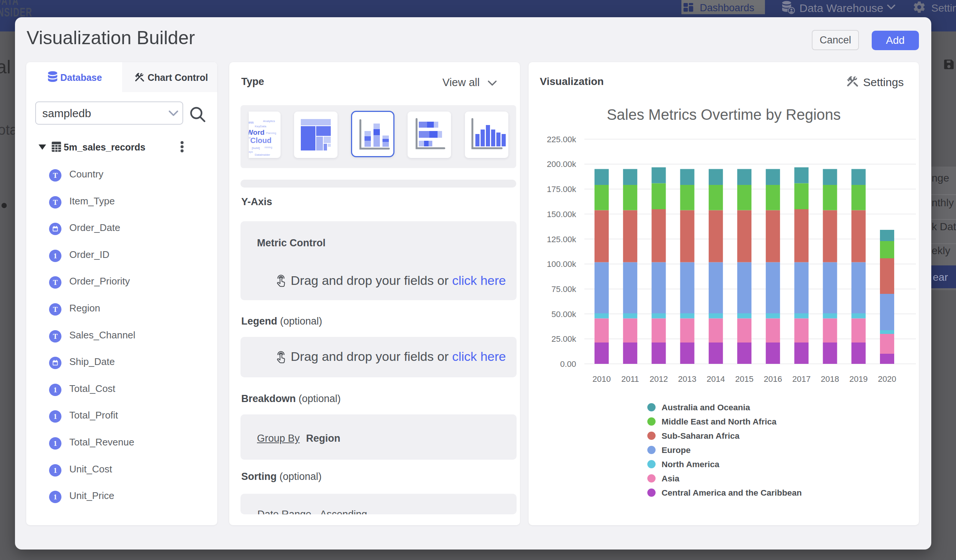 Image resolution: width=956 pixels, height=560 pixels. What do you see at coordinates (859, 379) in the screenshot?
I see `svg-text: 2019` at bounding box center [859, 379].